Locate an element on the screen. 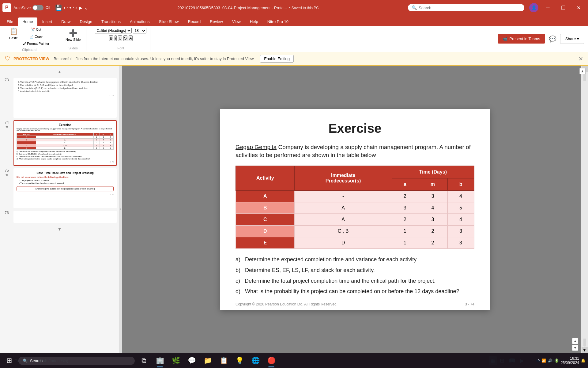  ribbon-group-clipboard: 📋Paste ✂️ Cut 📄 Copy 🖌 Format Painter Cl… is located at coordinates (29, 39).